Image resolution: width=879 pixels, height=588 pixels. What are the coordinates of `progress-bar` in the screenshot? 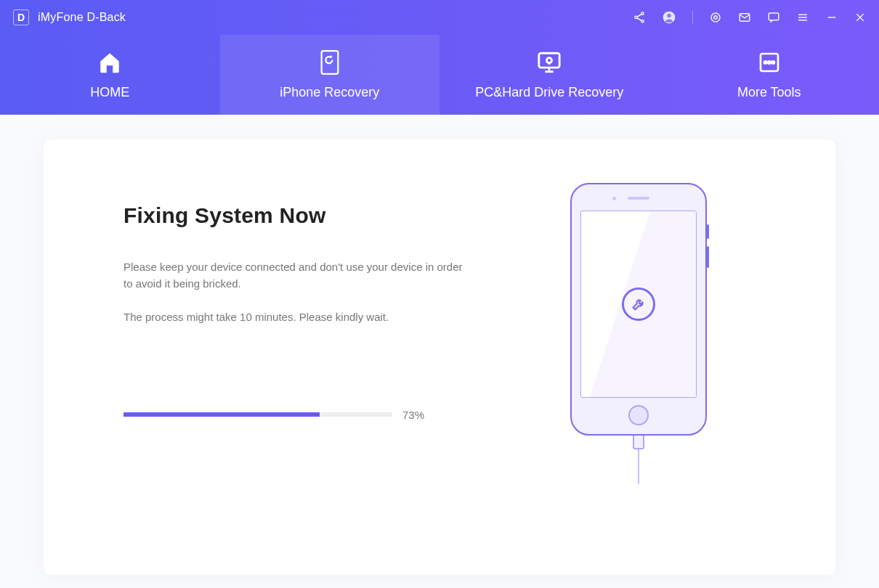 It's located at (258, 415).